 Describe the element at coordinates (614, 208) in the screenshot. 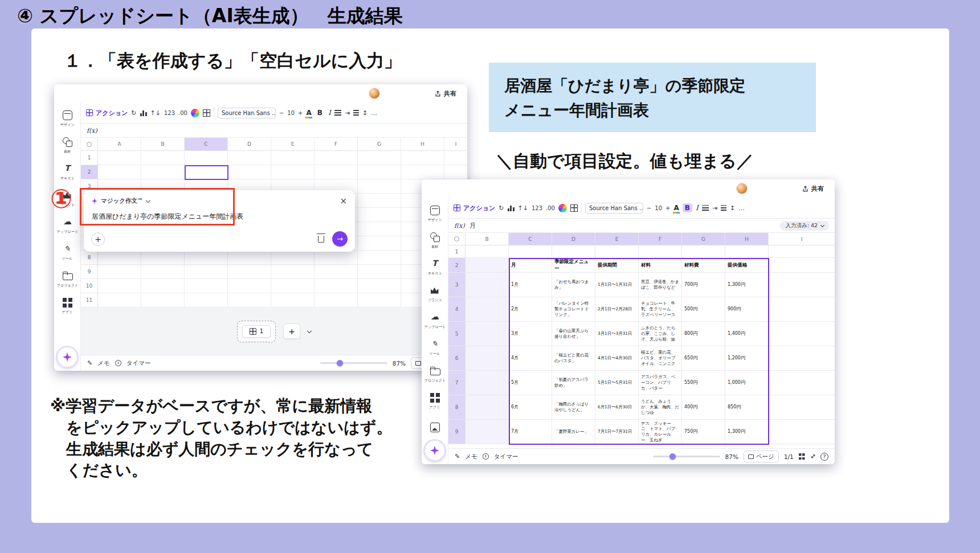

I see `font-selector: Source Han Sans ...` at that location.